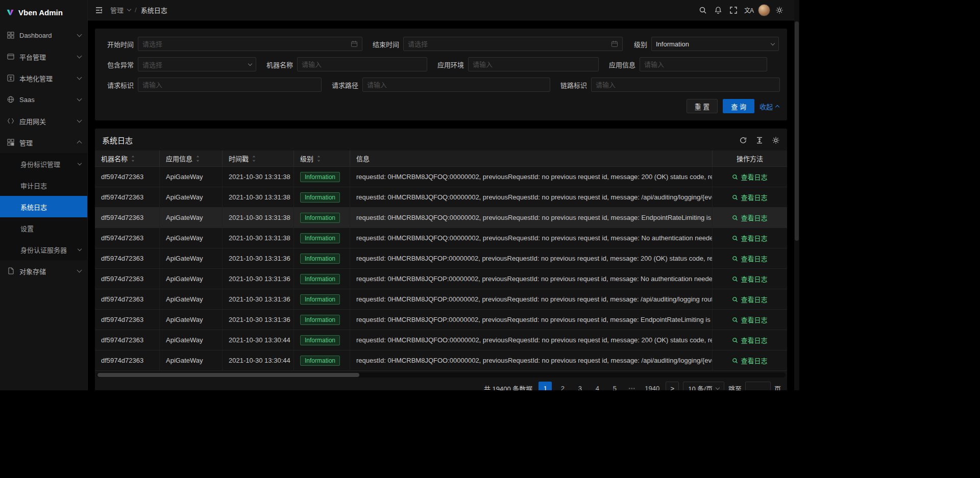 Image resolution: width=980 pixels, height=478 pixels. What do you see at coordinates (764, 10) in the screenshot?
I see `user-avatar` at bounding box center [764, 10].